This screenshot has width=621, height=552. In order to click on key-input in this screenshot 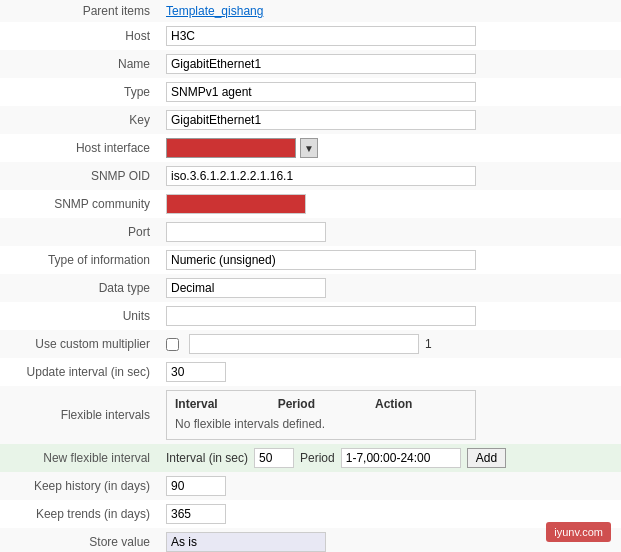, I will do `click(321, 120)`.